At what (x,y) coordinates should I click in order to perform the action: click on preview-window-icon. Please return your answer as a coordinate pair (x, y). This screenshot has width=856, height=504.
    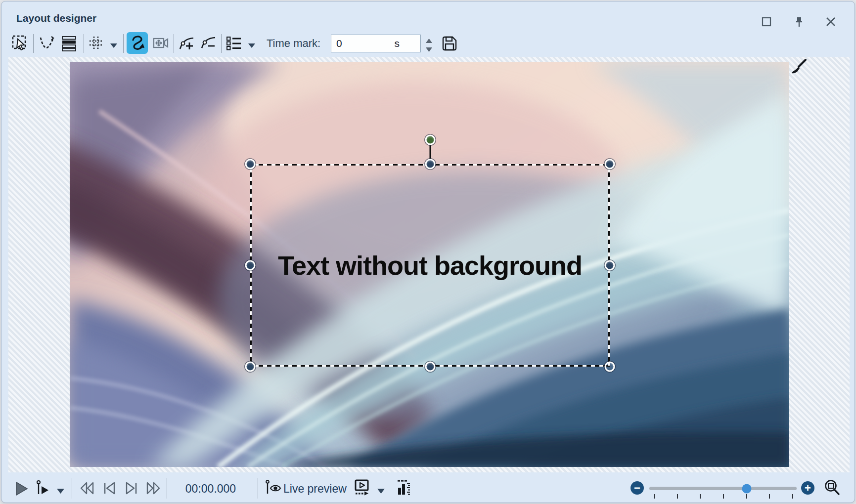
    Looking at the image, I should click on (362, 488).